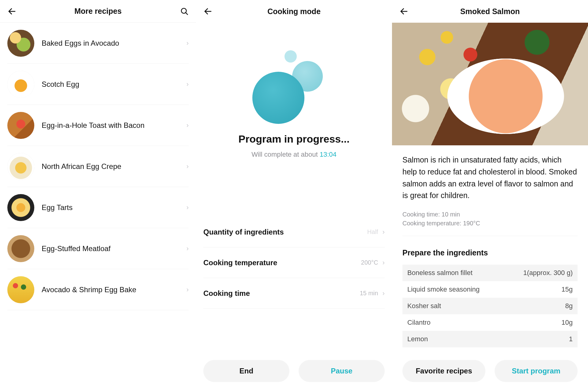 The width and height of the screenshot is (588, 390). I want to click on page-title: More recipes, so click(98, 11).